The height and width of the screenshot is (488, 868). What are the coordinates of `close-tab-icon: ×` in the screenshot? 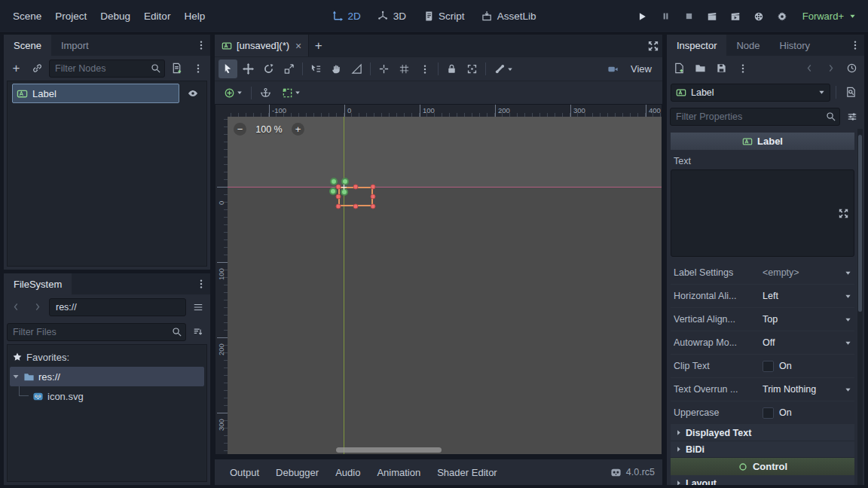 It's located at (298, 46).